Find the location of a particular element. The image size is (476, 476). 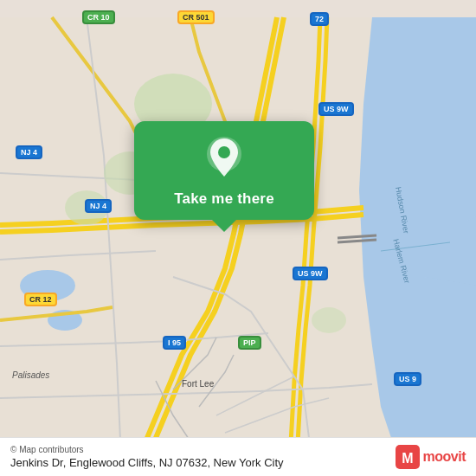

label-palisades: Palisades is located at coordinates (31, 376).